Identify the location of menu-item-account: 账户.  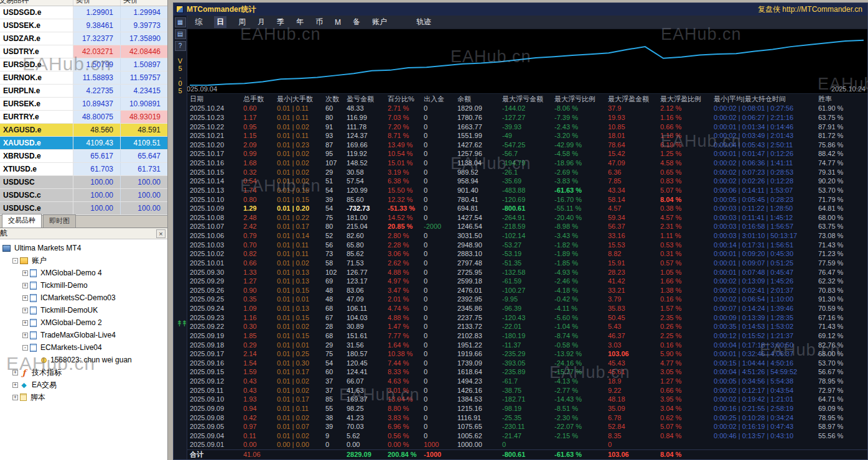
(380, 22).